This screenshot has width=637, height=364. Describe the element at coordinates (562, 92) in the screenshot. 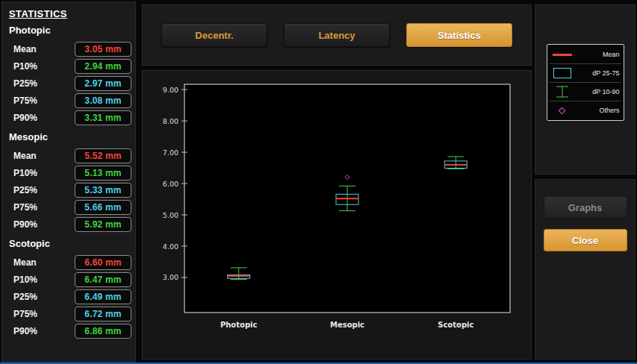

I see `whisker-icon` at that location.